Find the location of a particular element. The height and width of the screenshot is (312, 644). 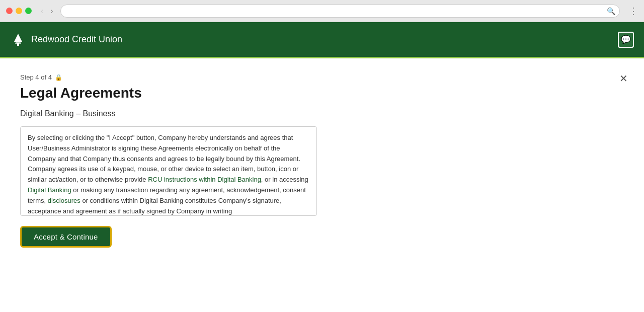

step-text: Step 4 of 4 is located at coordinates (36, 77).